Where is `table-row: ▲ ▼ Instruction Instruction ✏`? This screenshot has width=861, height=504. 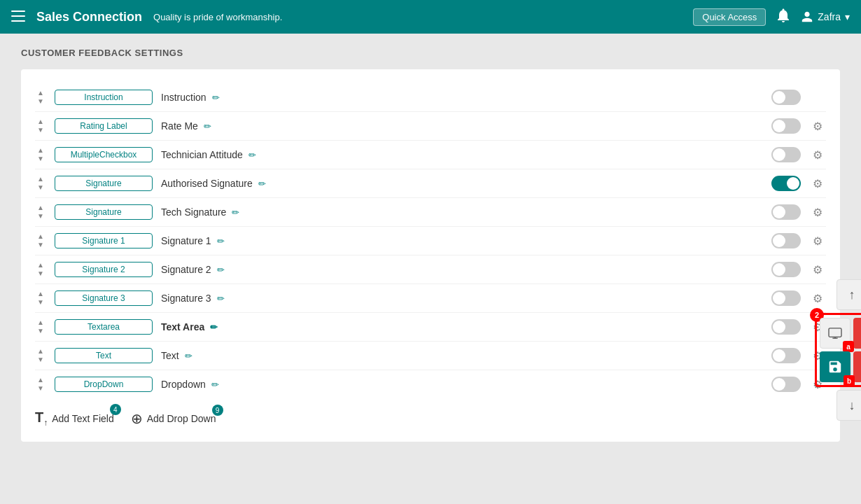
table-row: ▲ ▼ Instruction Instruction ✏ is located at coordinates (430, 98).